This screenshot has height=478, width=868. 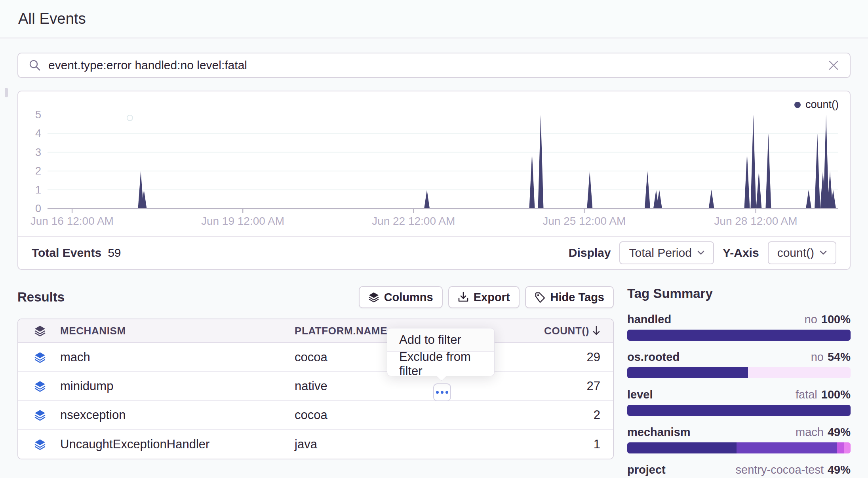 I want to click on tag-summary-item: handledno100%, so click(x=739, y=327).